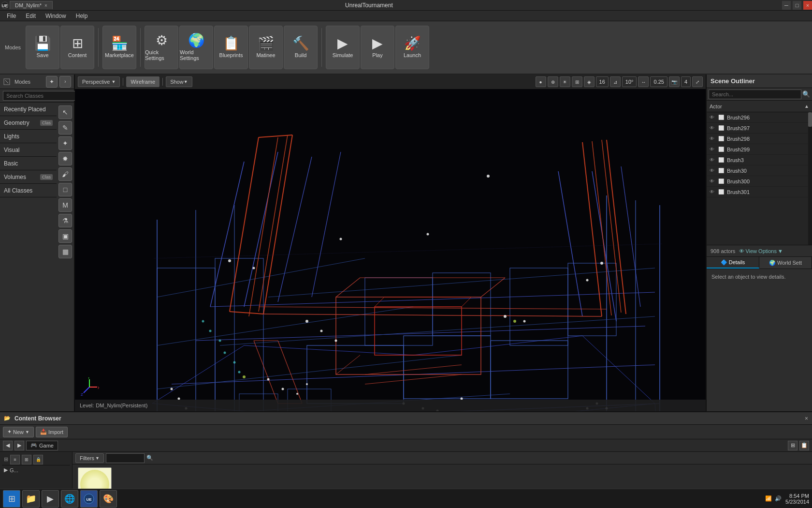 This screenshot has height=508, width=812. Describe the element at coordinates (31, 16) in the screenshot. I see `menu-edit: Edit` at that location.